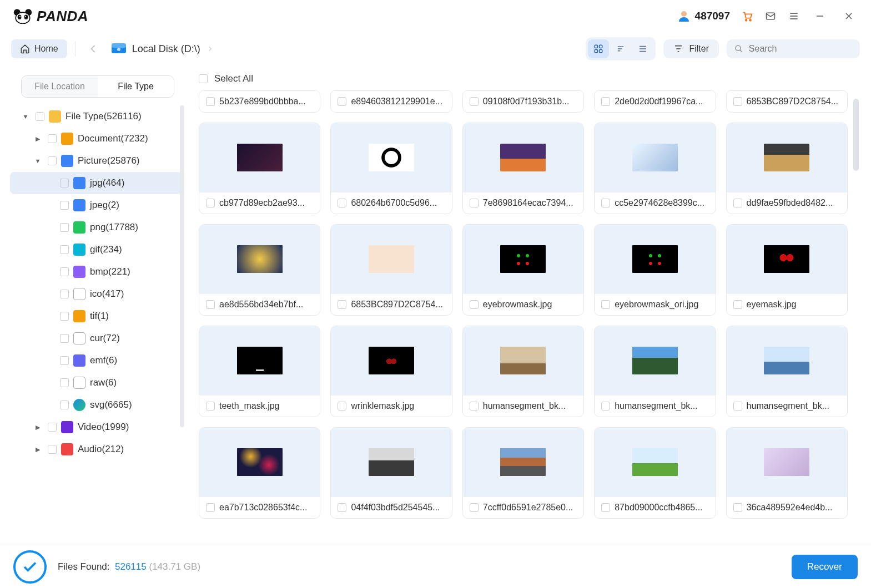 The height and width of the screenshot is (588, 871). I want to click on user-badge: 487097, so click(704, 16).